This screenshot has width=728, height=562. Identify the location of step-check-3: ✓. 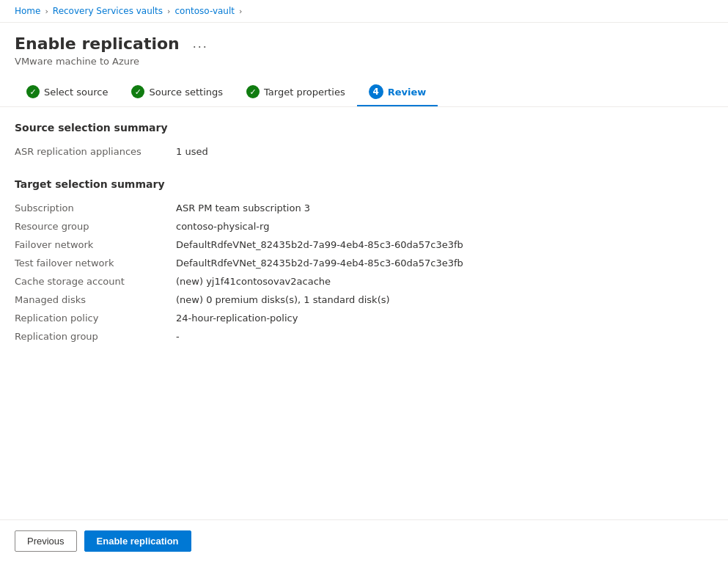
(253, 92).